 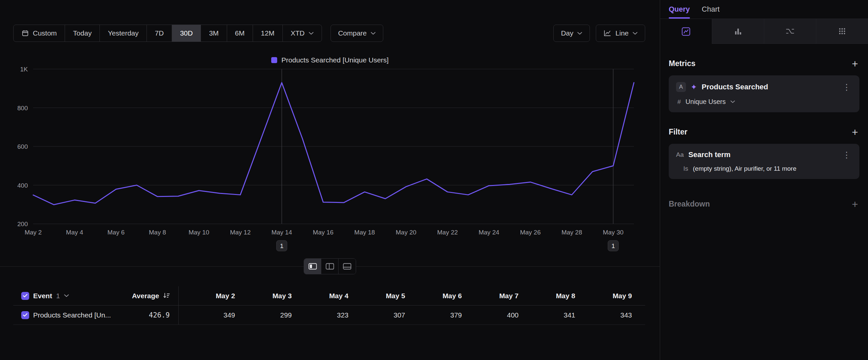 I want to click on table-cell: 299, so click(x=264, y=315).